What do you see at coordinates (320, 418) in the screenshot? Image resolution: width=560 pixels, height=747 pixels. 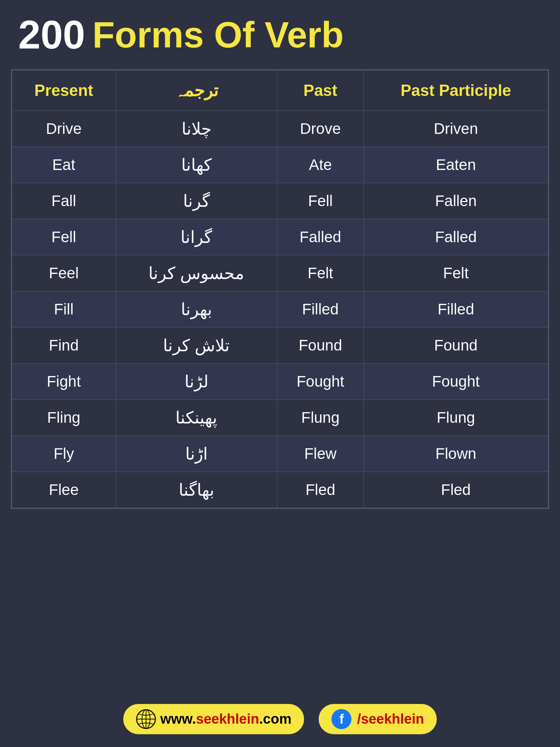 I see `cell-past: Flung` at bounding box center [320, 418].